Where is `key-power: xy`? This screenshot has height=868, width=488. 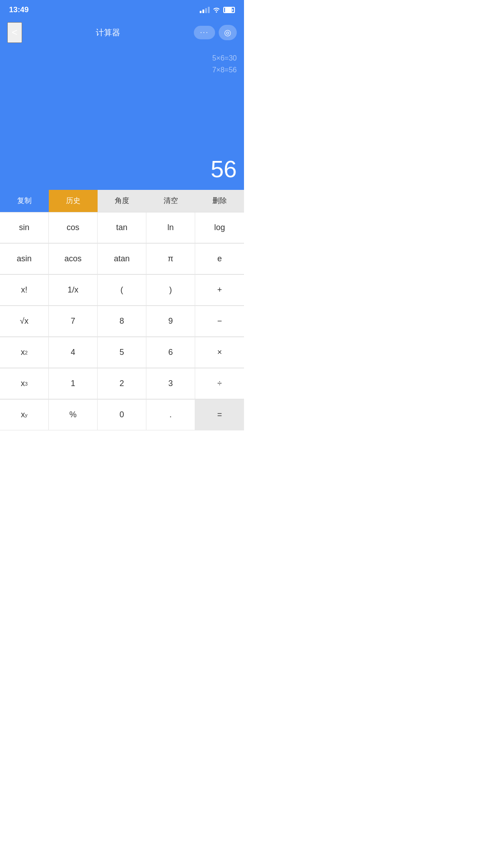
key-power: xy is located at coordinates (24, 415).